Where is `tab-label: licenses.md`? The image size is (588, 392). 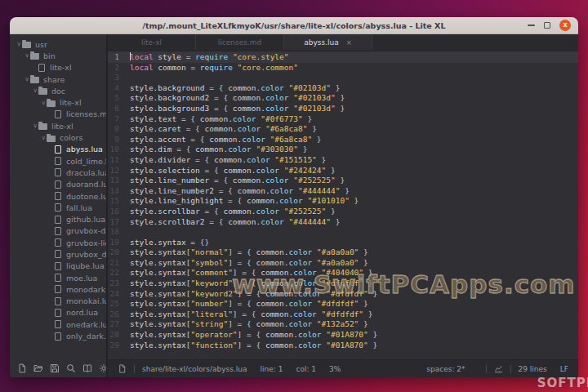
tab-label: licenses.md is located at coordinates (240, 42).